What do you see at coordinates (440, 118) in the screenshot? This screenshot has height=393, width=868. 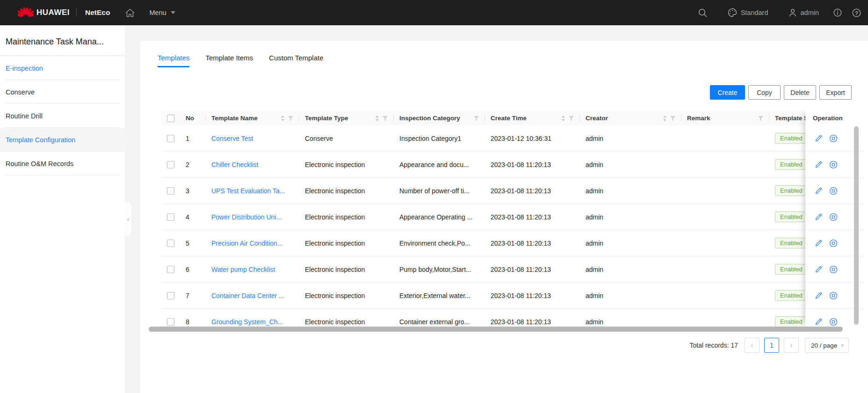 I see `column-header: Inspection Category` at bounding box center [440, 118].